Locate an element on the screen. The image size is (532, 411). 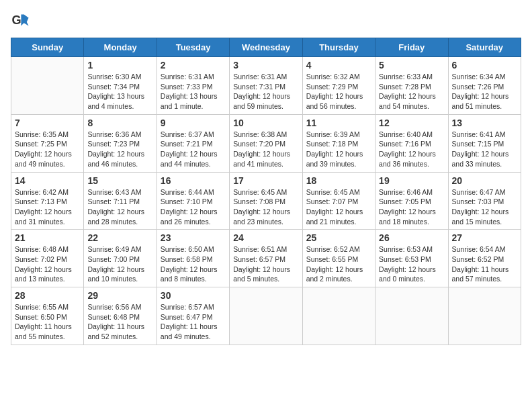
day-number: 14 is located at coordinates (47, 181).